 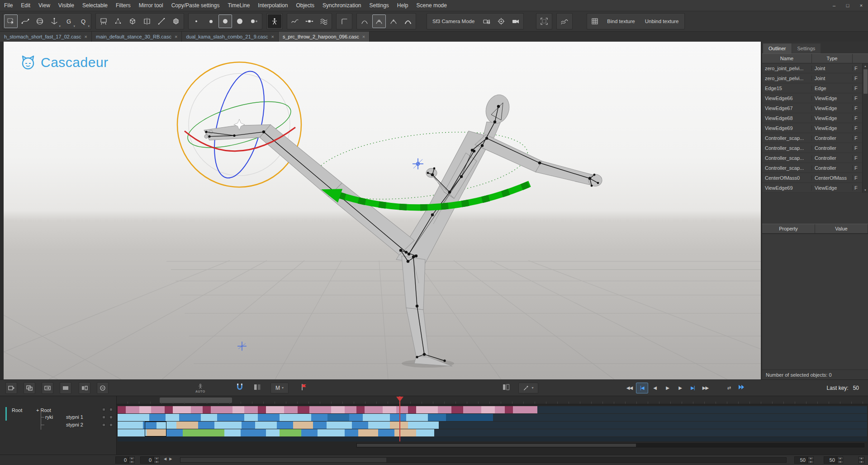 What do you see at coordinates (151, 5) in the screenshot?
I see `menu-item: Mirror tool` at bounding box center [151, 5].